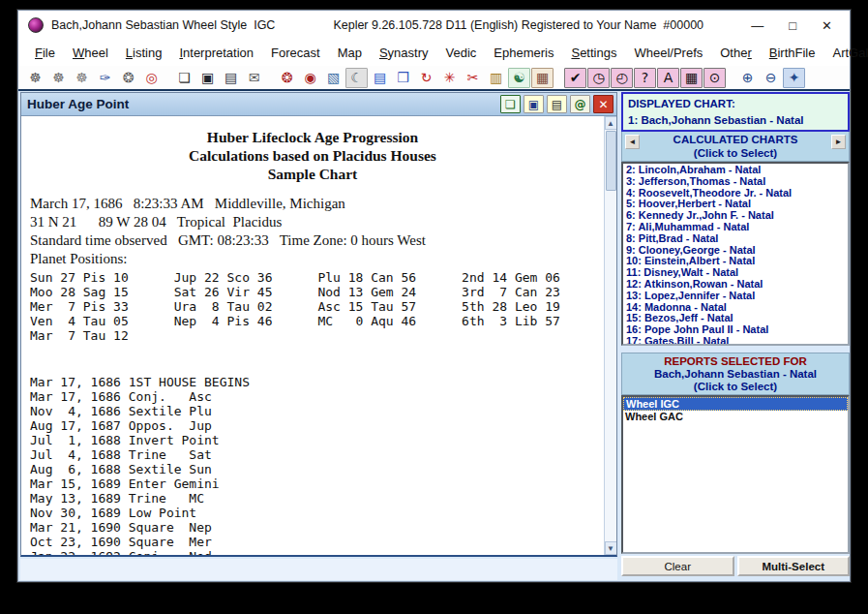 Image resolution: width=868 pixels, height=614 pixels. Describe the element at coordinates (35, 77) in the screenshot. I see `new-wheel-icon: ☸` at that location.